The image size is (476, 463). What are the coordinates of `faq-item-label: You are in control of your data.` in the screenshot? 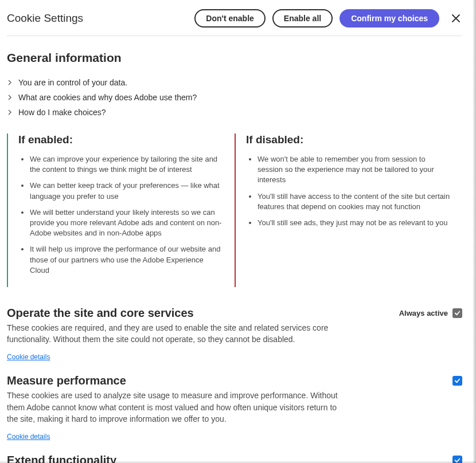 It's located at (73, 83).